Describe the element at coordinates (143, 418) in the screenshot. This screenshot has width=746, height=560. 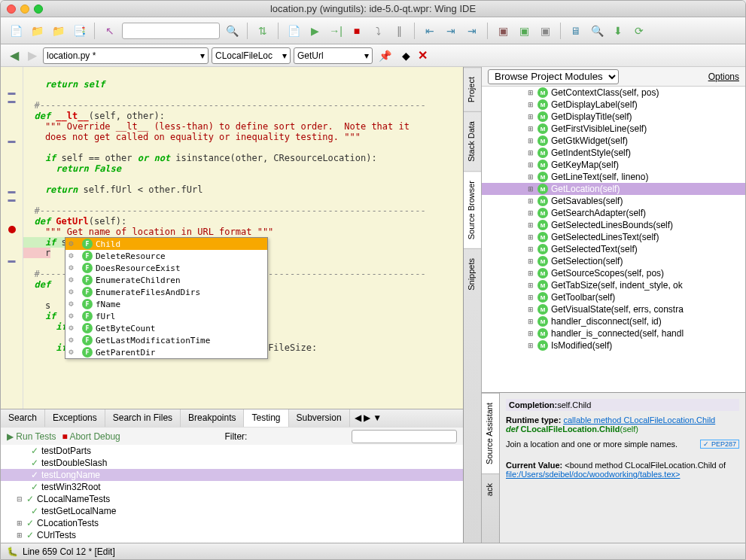
I see `tab-search-in-files: Search in Files` at that location.